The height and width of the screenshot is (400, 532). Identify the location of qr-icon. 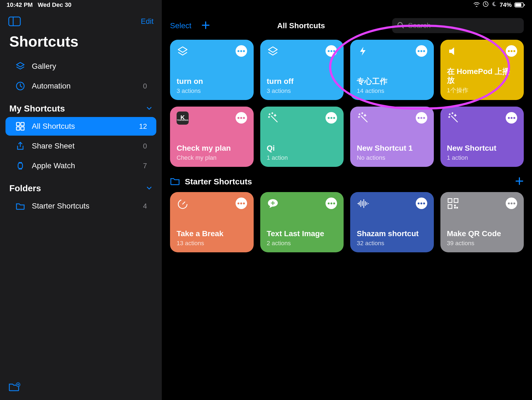
(453, 204).